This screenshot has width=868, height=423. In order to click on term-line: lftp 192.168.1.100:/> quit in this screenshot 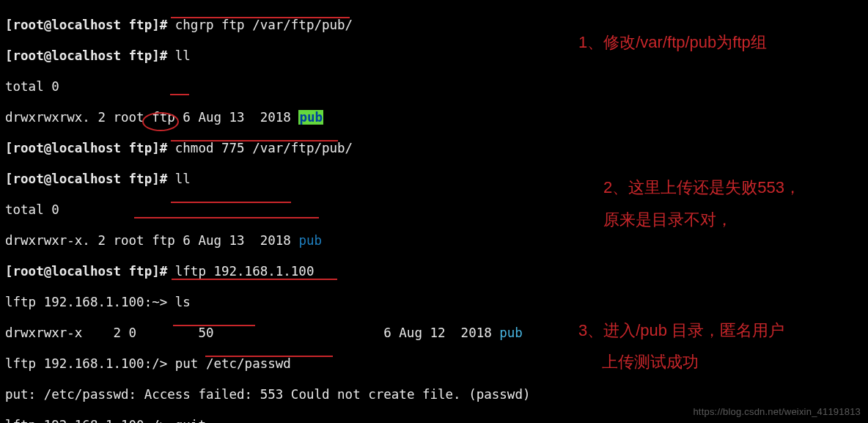, I will do `click(434, 421)`.